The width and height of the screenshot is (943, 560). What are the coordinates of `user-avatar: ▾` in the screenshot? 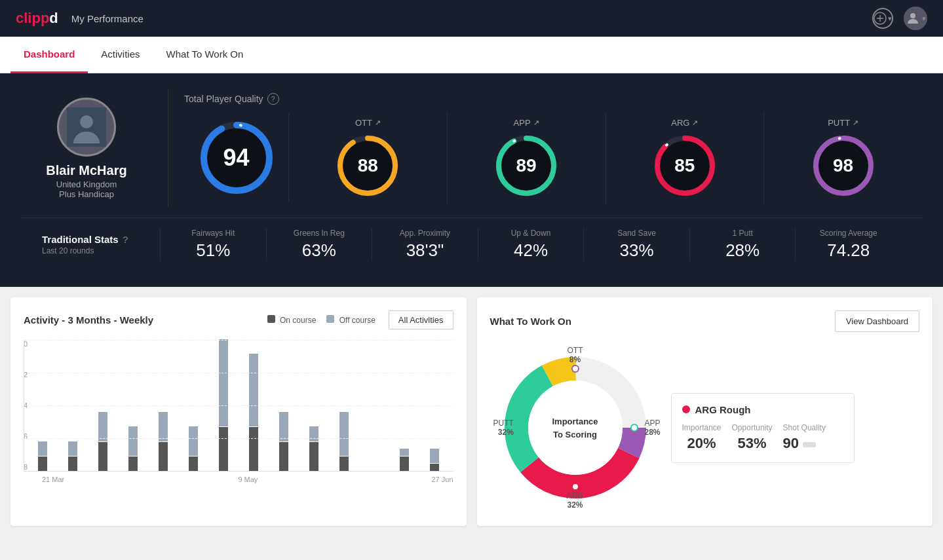 It's located at (915, 18).